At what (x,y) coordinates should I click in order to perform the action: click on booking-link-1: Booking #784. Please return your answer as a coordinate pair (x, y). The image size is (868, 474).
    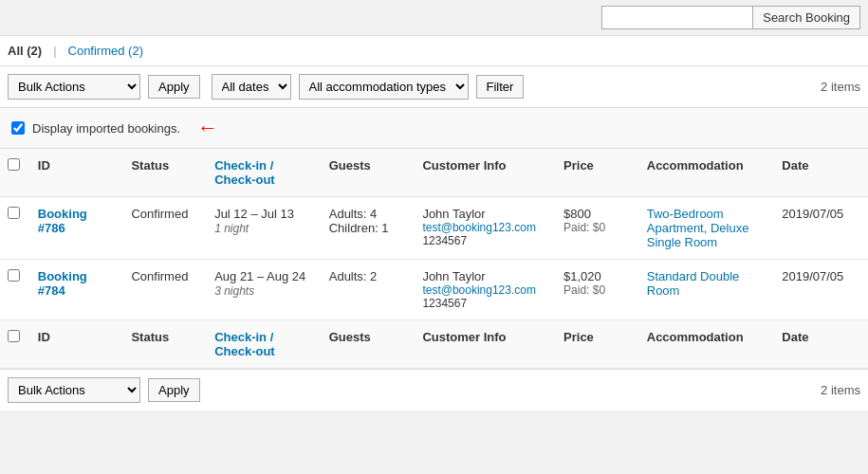
    Looking at the image, I should click on (63, 283).